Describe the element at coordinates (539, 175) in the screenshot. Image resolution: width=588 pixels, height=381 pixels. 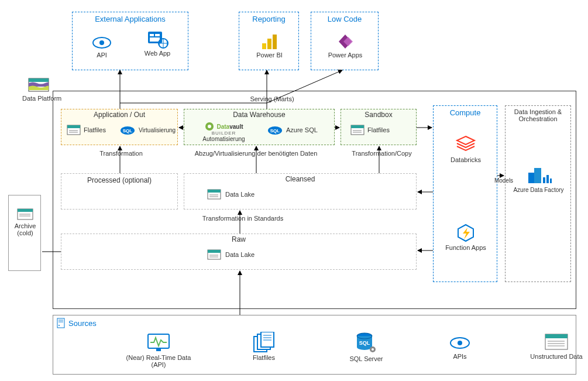
I see `adf-icon` at that location.